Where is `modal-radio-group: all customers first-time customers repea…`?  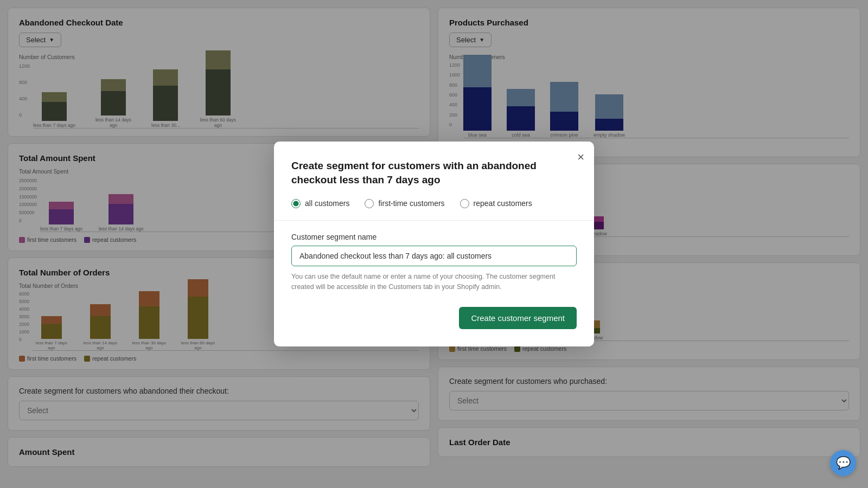
modal-radio-group: all customers first-time customers repea… is located at coordinates (434, 204).